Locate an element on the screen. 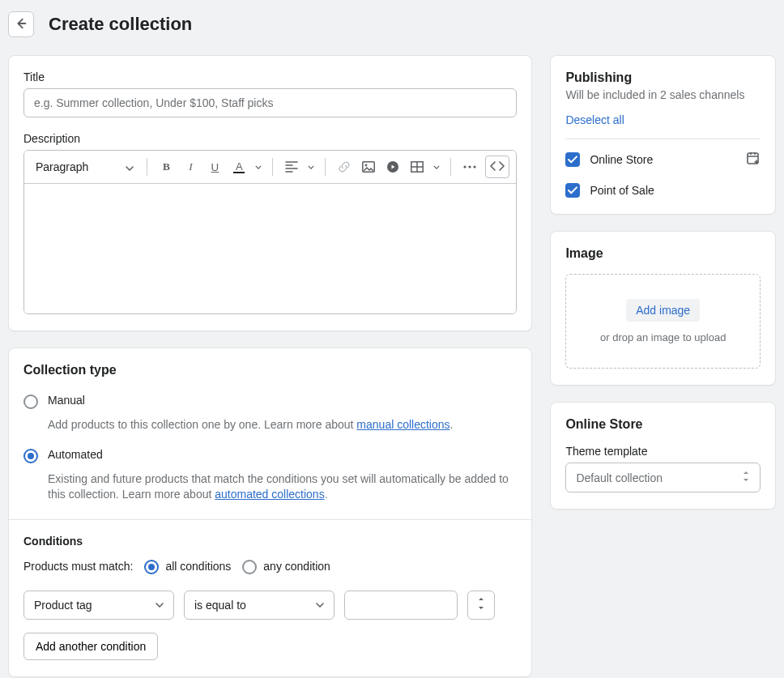 The image size is (784, 678). collection-type-heading: Collection type is located at coordinates (271, 370).